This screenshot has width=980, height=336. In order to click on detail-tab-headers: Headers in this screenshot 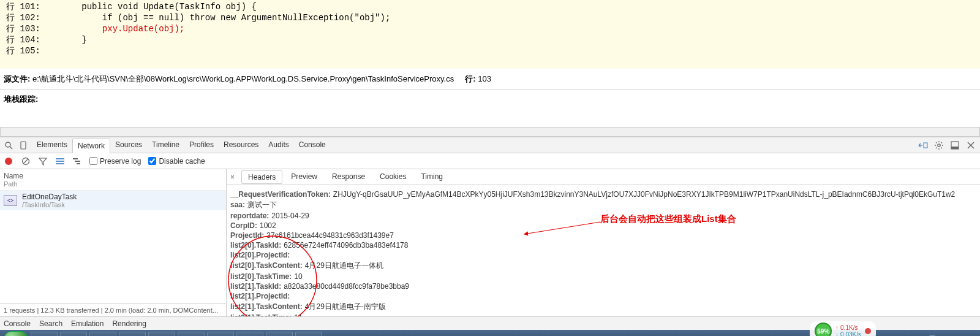, I will do `click(262, 177)`.